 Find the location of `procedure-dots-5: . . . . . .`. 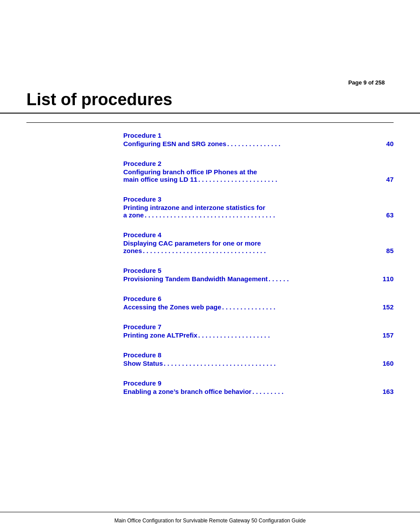

procedure-dots-5: . . . . . . is located at coordinates (325, 279).